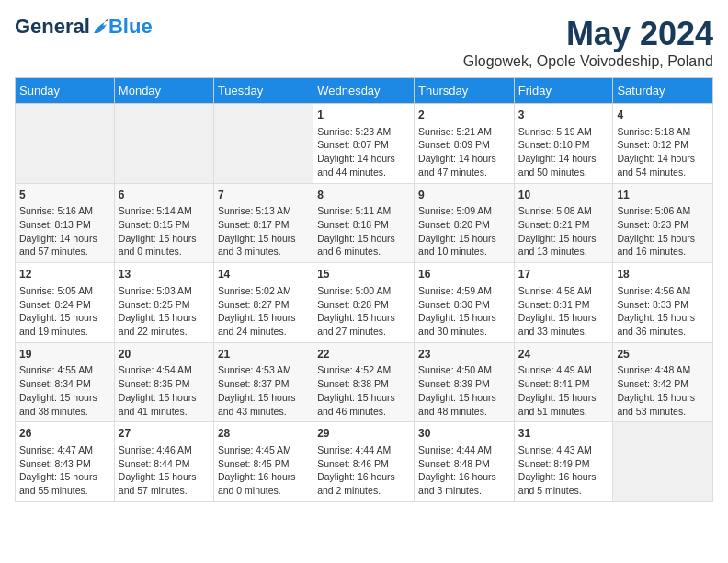 The image size is (728, 563). Describe the element at coordinates (464, 153) in the screenshot. I see `day-info: Sunrise: 5:21 AM Sunset: 8:09 PM Dayligh…` at that location.